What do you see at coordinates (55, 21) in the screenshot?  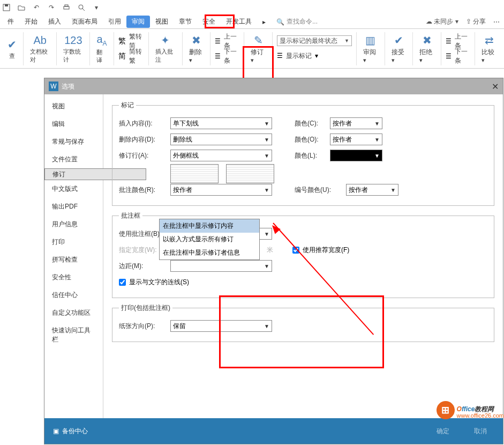 I see `menu-insert: 插入` at bounding box center [55, 21].